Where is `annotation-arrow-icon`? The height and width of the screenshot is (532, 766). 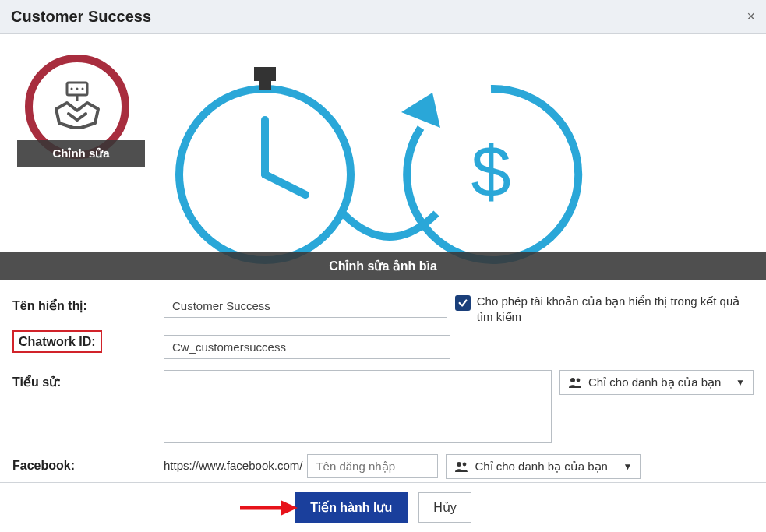
annotation-arrow-icon is located at coordinates (267, 508).